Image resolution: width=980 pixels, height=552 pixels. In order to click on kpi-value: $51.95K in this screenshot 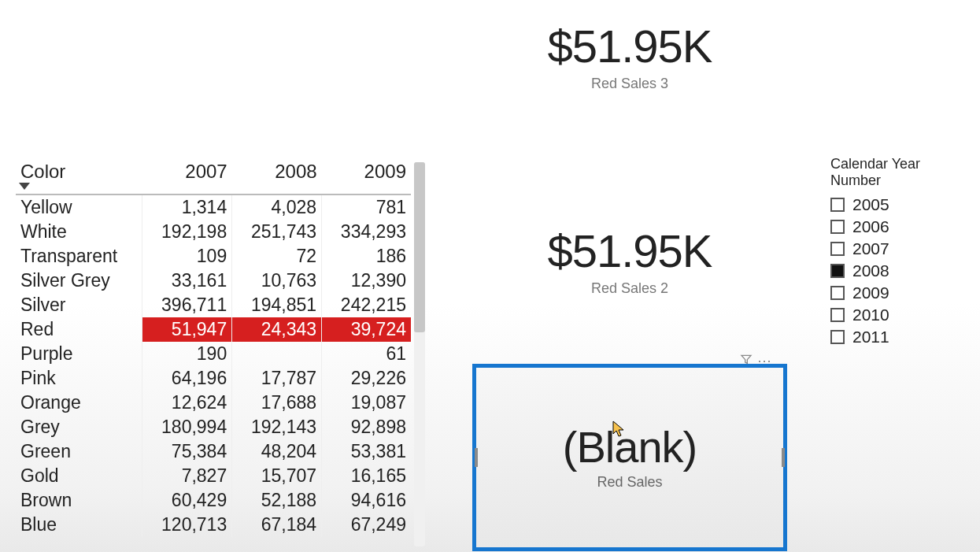, I will do `click(630, 251)`.